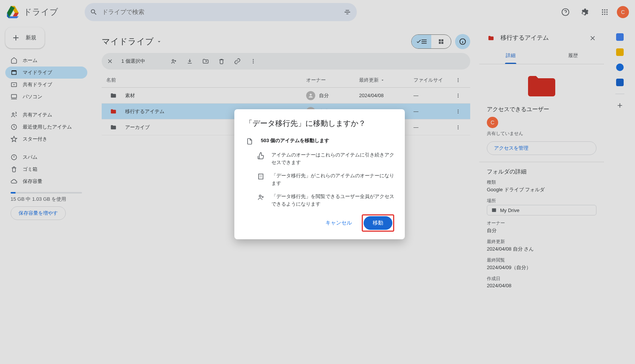 The image size is (635, 364). What do you see at coordinates (378, 223) in the screenshot?
I see `move-confirm-button: 移動` at bounding box center [378, 223].